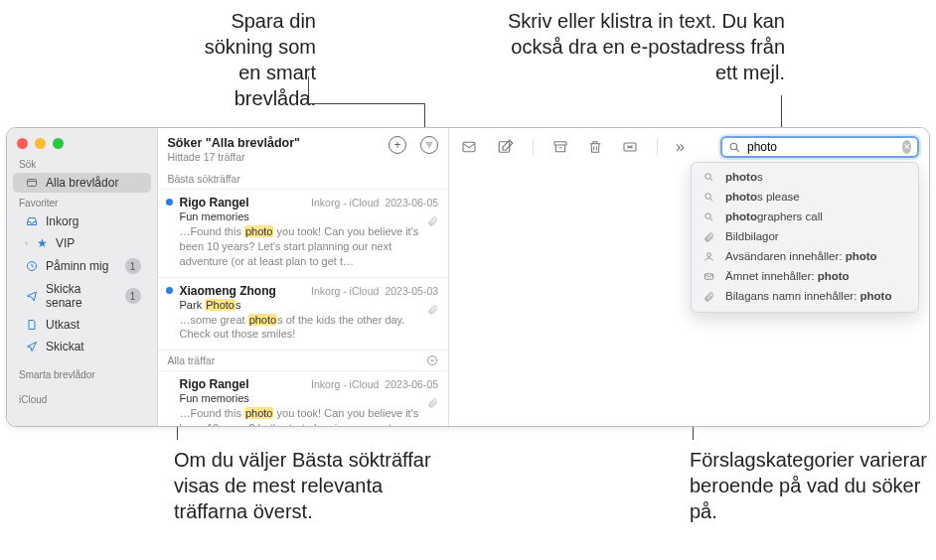  I want to click on send-later-icon, so click(32, 296).